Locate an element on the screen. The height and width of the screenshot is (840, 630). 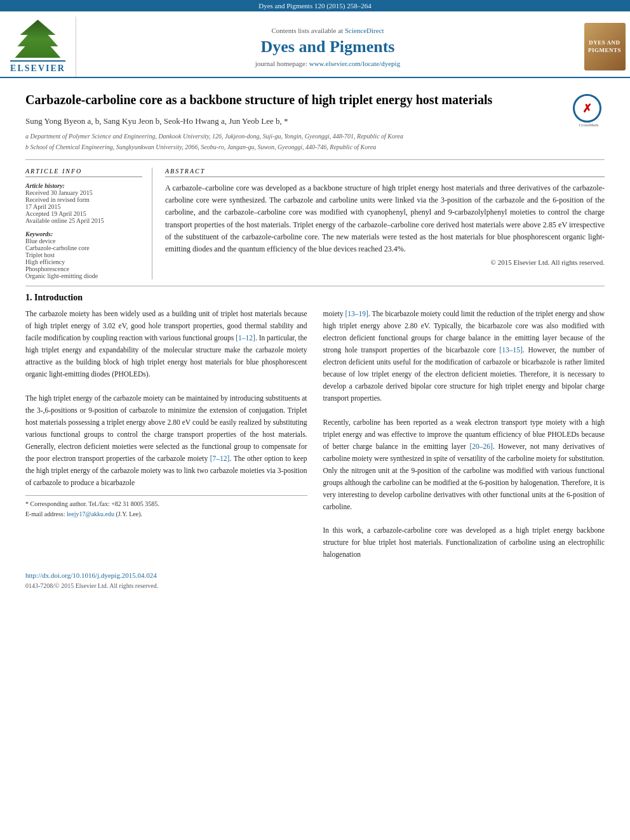
paper-title: Carbazole-carboline core as a backbone s… is located at coordinates (315, 100).